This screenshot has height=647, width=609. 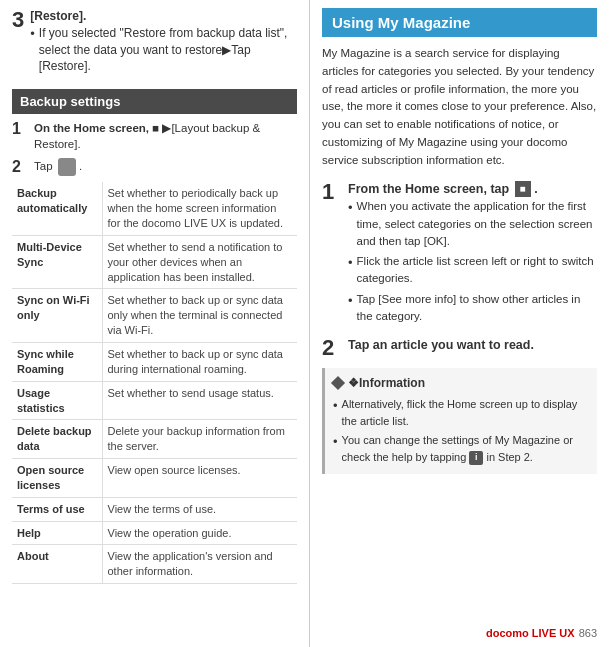 What do you see at coordinates (154, 262) in the screenshot?
I see `table-row: Multi-Device SyncSet whether to send a n…` at bounding box center [154, 262].